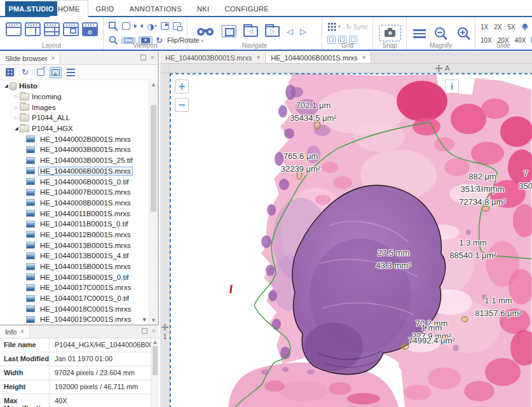 The height and width of the screenshot is (407, 532). I want to click on next-arrow-button: ▷, so click(303, 32).